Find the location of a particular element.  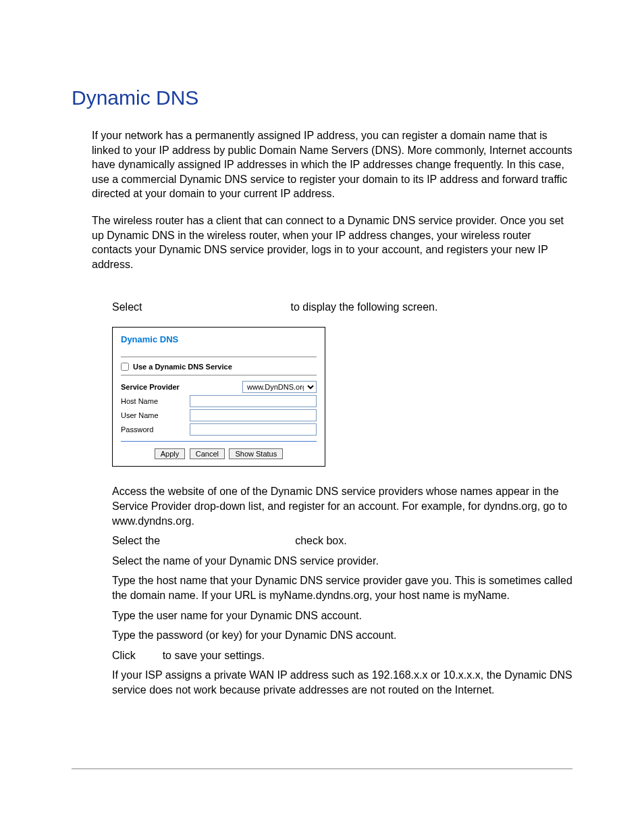

password-label: Password is located at coordinates (137, 429).